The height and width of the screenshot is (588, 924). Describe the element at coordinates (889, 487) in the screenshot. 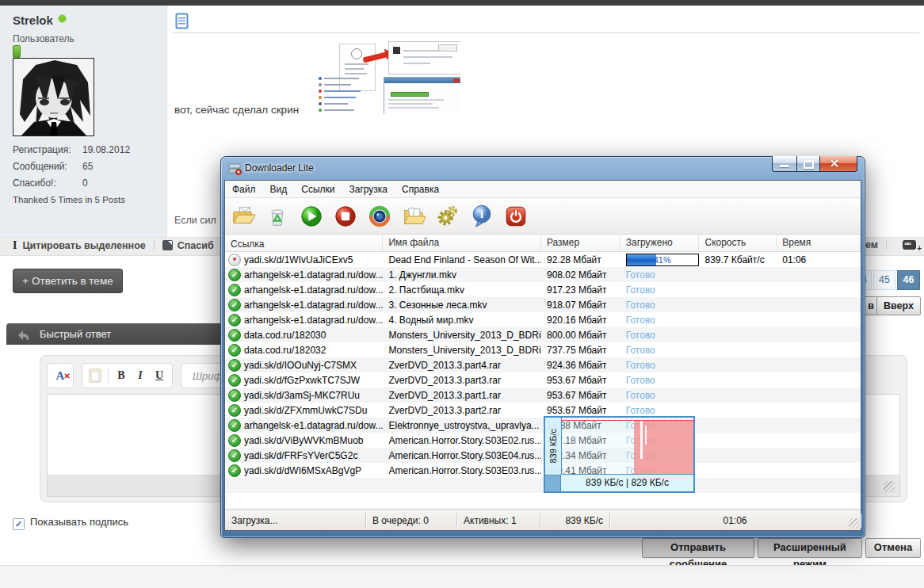

I see `resize-grip` at that location.